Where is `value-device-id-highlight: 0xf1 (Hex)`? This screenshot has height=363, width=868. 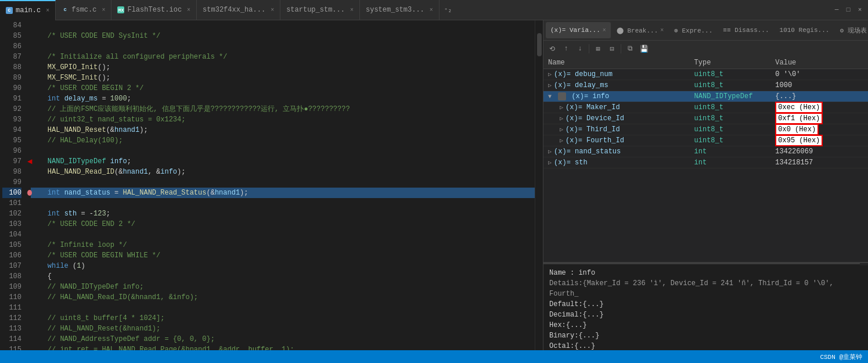 value-device-id-highlight: 0xf1 (Hex) is located at coordinates (799, 118).